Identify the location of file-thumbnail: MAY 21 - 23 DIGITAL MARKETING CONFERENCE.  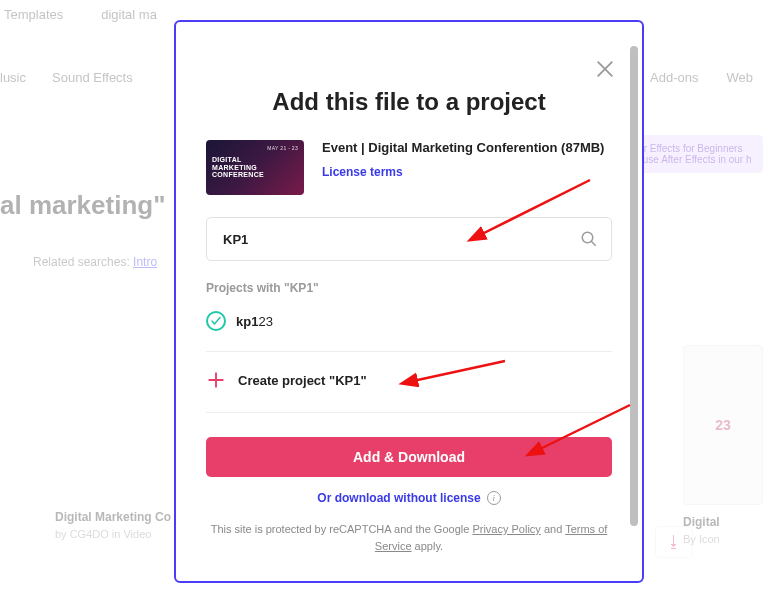
(255, 168).